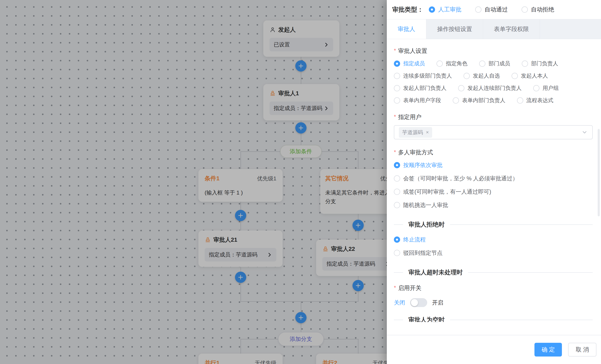  Describe the element at coordinates (409, 63) in the screenshot. I see `approver-setting-radio: 指定成员` at that location.